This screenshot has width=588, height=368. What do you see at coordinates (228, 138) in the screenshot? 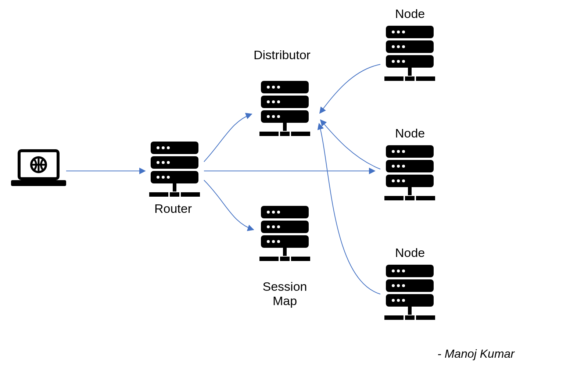
I see `edge-router-distributor` at bounding box center [228, 138].